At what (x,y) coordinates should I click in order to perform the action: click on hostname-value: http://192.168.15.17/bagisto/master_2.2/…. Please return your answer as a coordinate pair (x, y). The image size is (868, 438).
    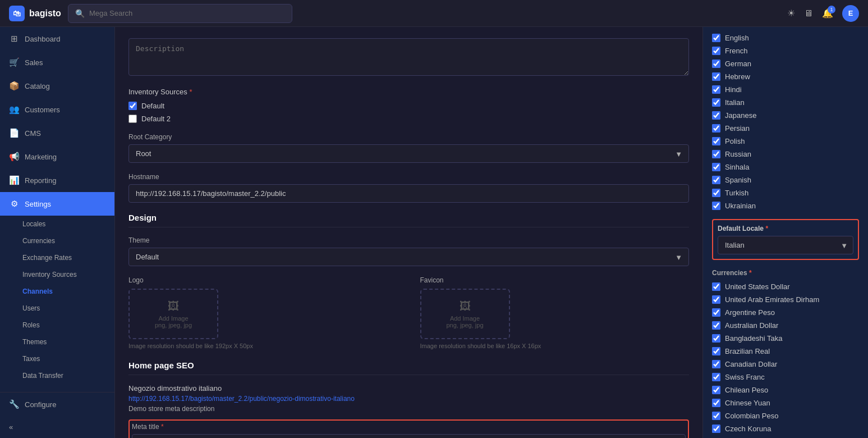
    Looking at the image, I should click on (408, 193).